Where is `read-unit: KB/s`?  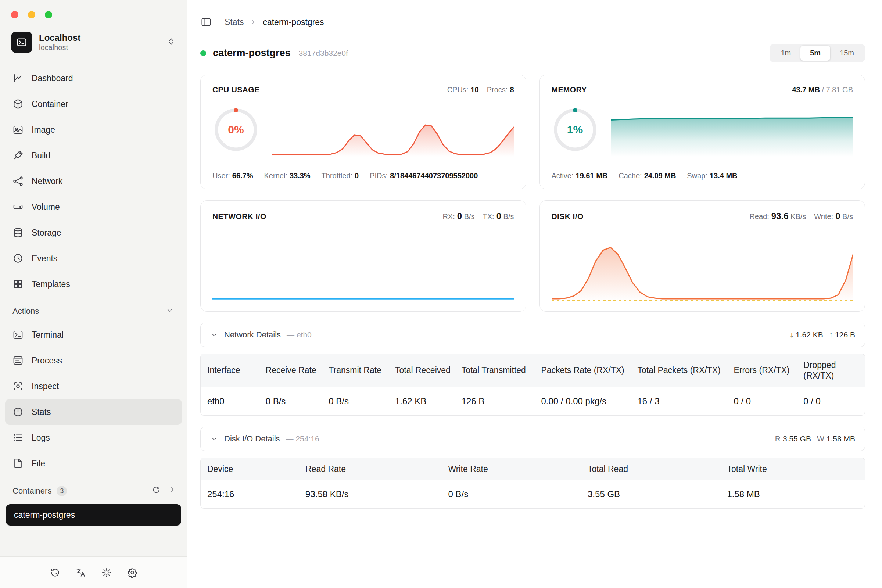 read-unit: KB/s is located at coordinates (798, 216).